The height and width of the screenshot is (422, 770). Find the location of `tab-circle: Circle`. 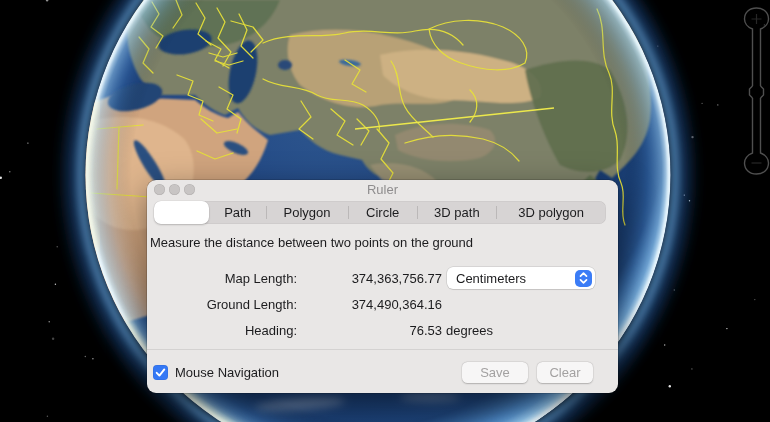

tab-circle: Circle is located at coordinates (382, 212).